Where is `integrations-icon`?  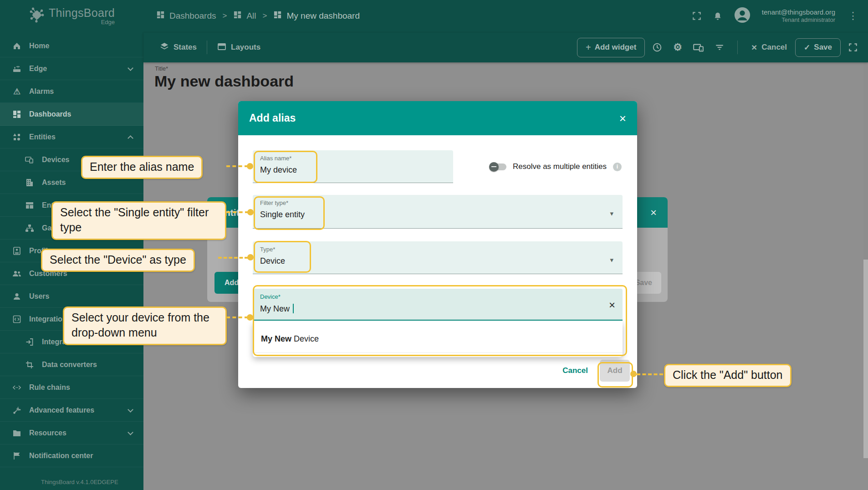 integrations-icon is located at coordinates (30, 342).